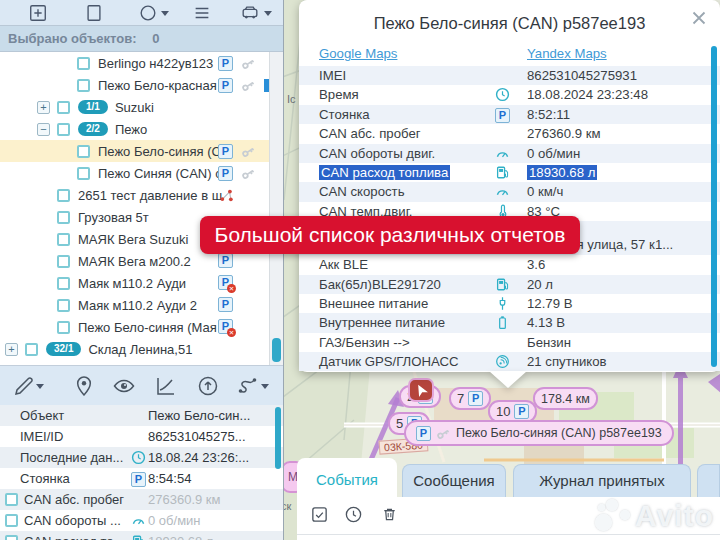 The image size is (720, 540). Describe the element at coordinates (124, 386) in the screenshot. I see `visibility-button` at that location.